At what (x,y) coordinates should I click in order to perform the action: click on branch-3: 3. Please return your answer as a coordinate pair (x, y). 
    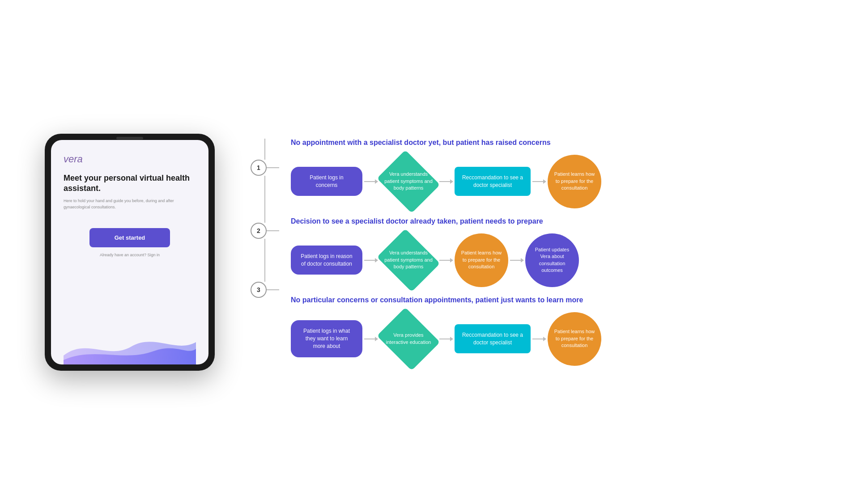
    Looking at the image, I should click on (265, 290).